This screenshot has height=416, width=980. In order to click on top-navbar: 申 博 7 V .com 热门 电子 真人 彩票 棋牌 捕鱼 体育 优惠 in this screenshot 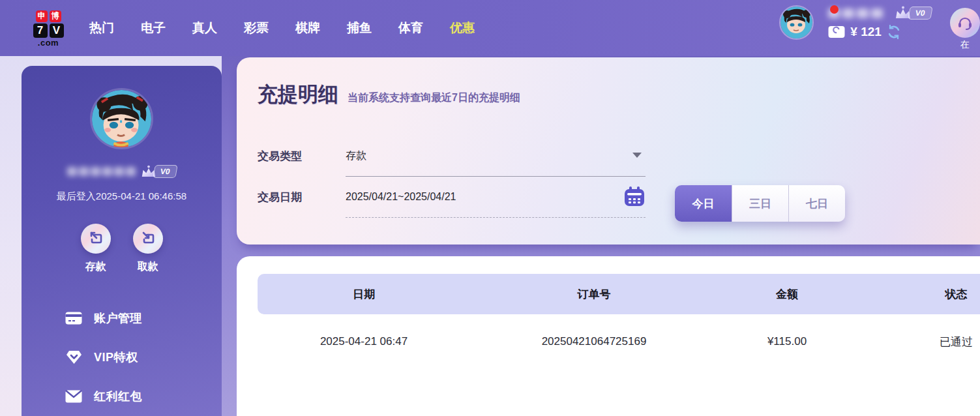, I will do `click(490, 28)`.